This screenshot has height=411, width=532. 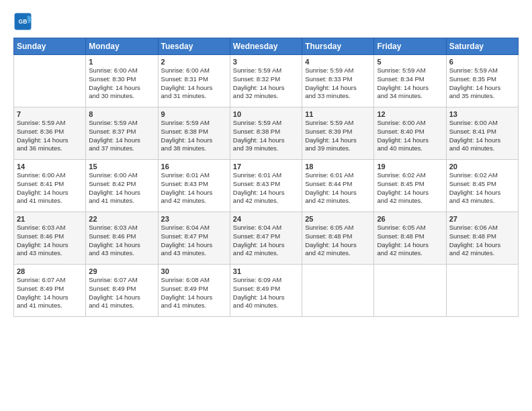 I want to click on calendar-cell: 18Sunrise: 6:01 AM Sunset: 8:44 PM Dayli…, so click(x=339, y=186).